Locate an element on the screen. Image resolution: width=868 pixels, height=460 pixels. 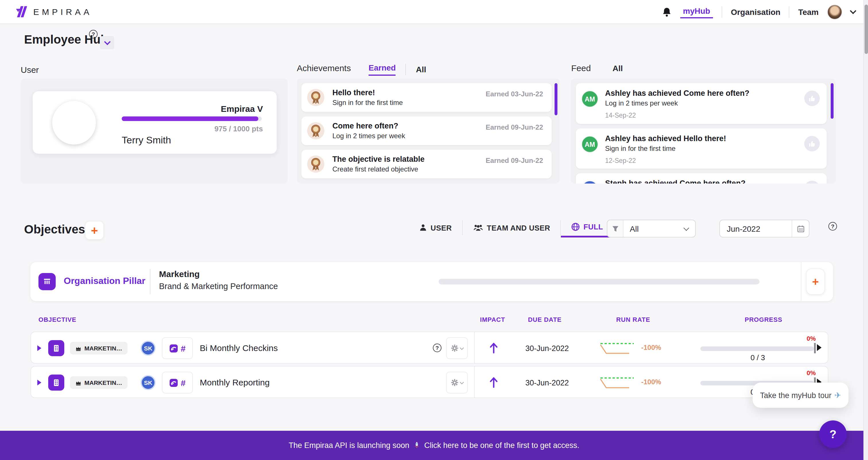
user-avatar is located at coordinates (835, 12).